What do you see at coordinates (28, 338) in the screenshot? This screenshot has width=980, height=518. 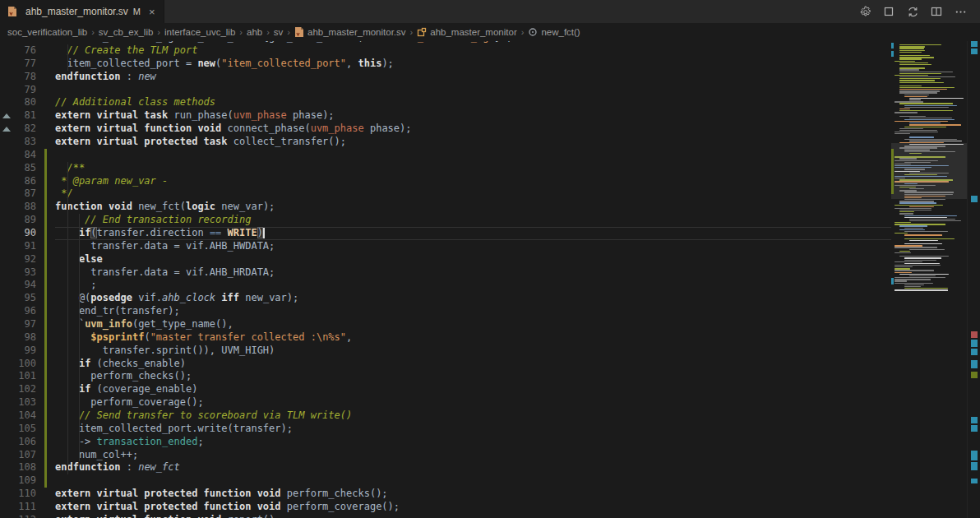 I see `gutter-row: 98` at bounding box center [28, 338].